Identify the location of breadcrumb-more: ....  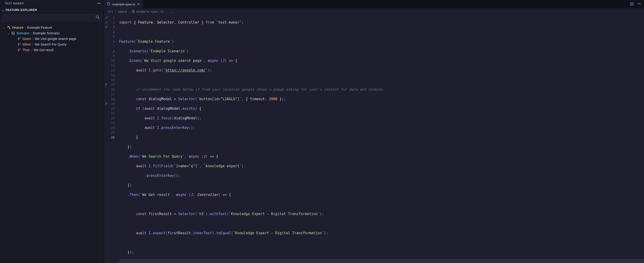
(171, 11).